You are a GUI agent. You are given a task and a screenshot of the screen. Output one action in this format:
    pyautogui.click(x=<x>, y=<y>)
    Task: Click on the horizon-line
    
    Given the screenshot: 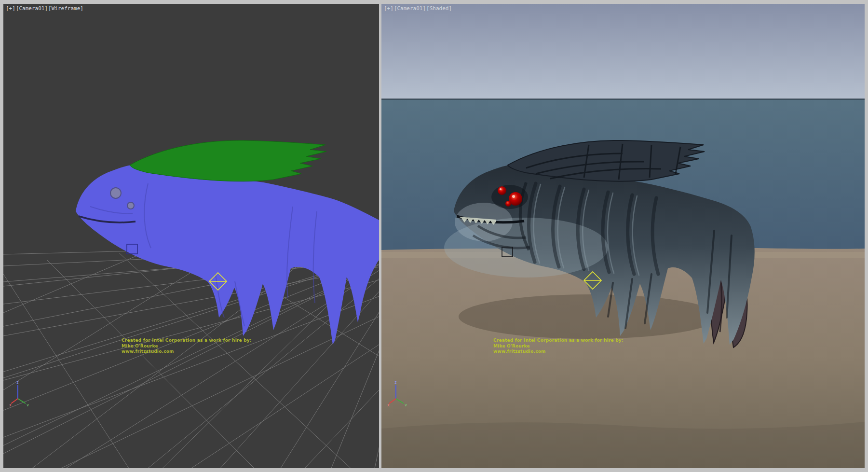 What is the action you would take?
    pyautogui.click(x=623, y=99)
    